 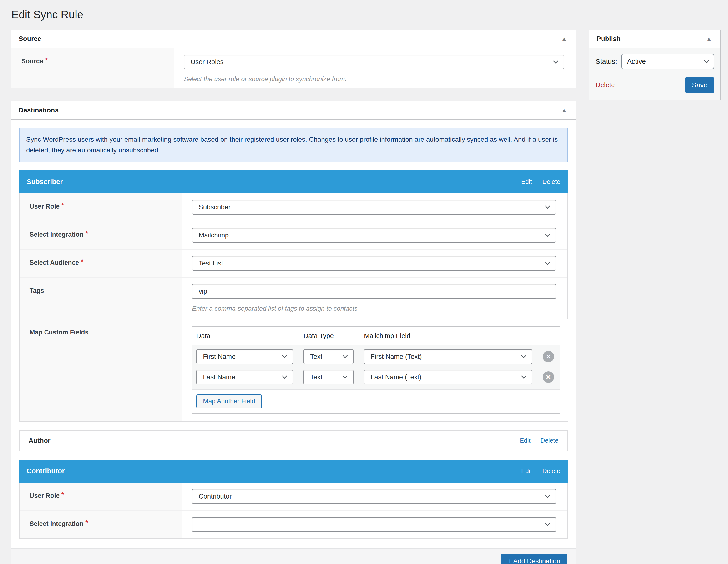 What do you see at coordinates (46, 471) in the screenshot?
I see `destination-name: Contributor` at bounding box center [46, 471].